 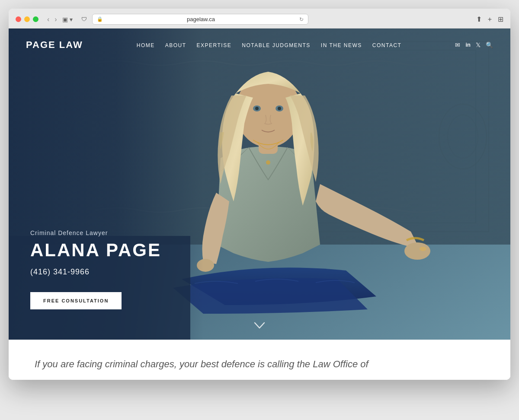 I want to click on email-icon: ✉, so click(x=458, y=45).